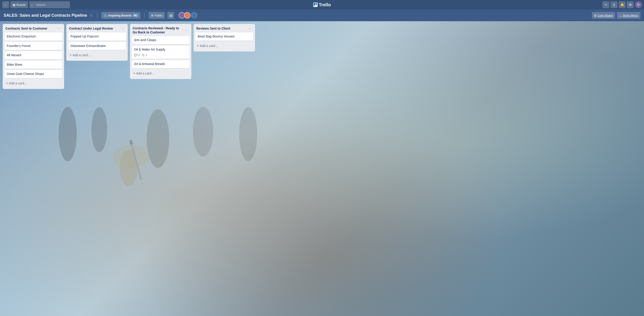  I want to click on card-oil-water-art-supply: Oil & Water Art Supply 💬 3 📎 1, so click(160, 52).